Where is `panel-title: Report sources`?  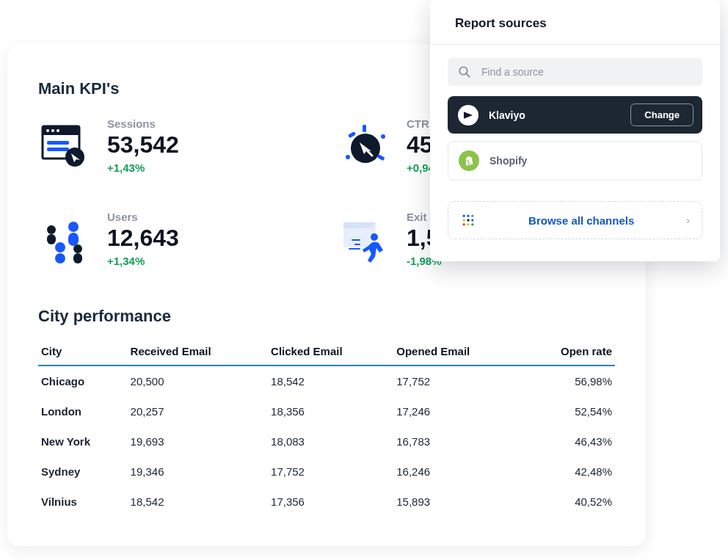 panel-title: Report sources is located at coordinates (575, 29).